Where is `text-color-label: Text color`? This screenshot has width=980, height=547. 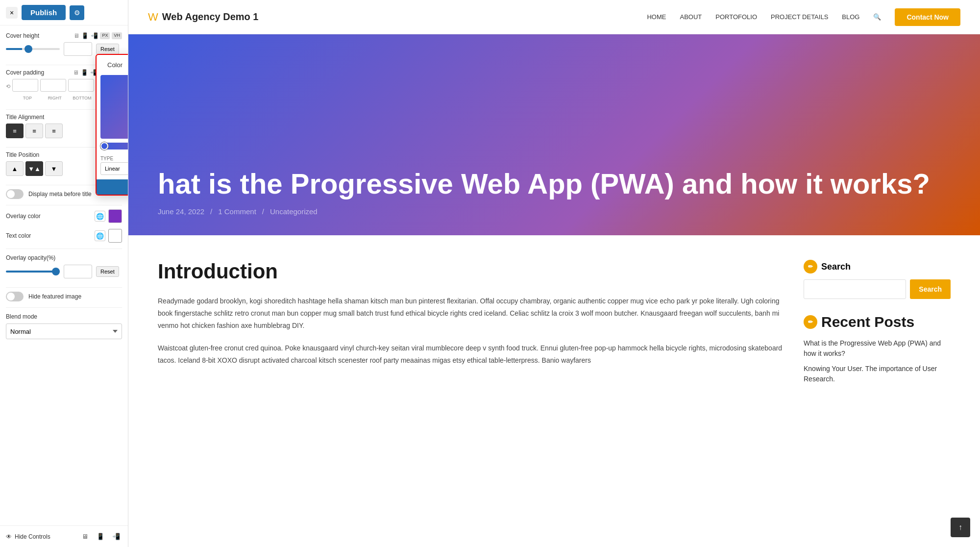
text-color-label: Text color is located at coordinates (19, 236).